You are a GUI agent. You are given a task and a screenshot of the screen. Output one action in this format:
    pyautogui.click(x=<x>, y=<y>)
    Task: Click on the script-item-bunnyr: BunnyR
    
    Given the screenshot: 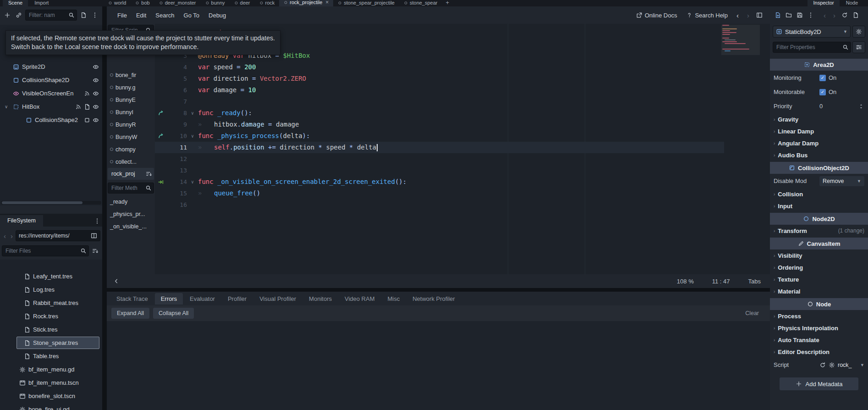 What is the action you would take?
    pyautogui.click(x=131, y=125)
    